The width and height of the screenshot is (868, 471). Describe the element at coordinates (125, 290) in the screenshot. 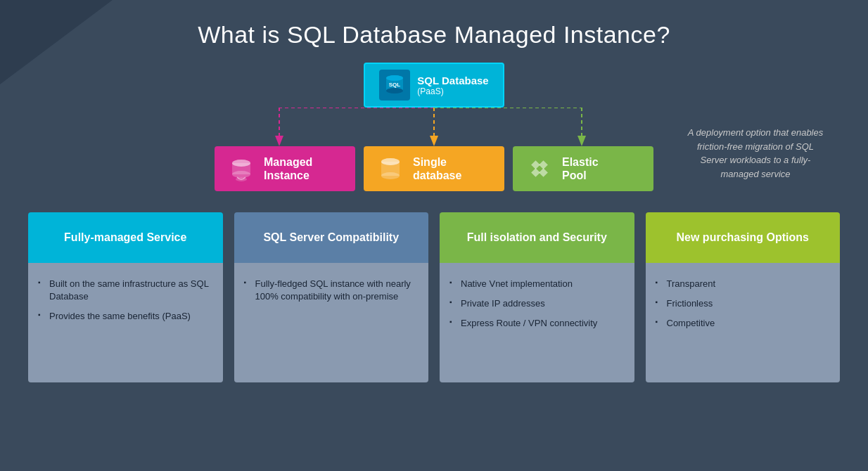

I see `bullet-1-1: Built on the same infrastructure as SQL …` at that location.